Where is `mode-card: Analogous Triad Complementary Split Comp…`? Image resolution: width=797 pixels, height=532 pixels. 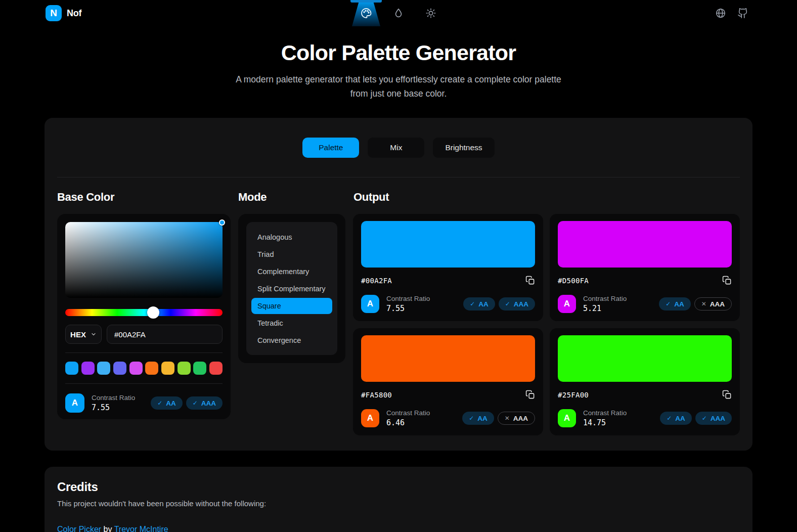 mode-card: Analogous Triad Complementary Split Comp… is located at coordinates (292, 288).